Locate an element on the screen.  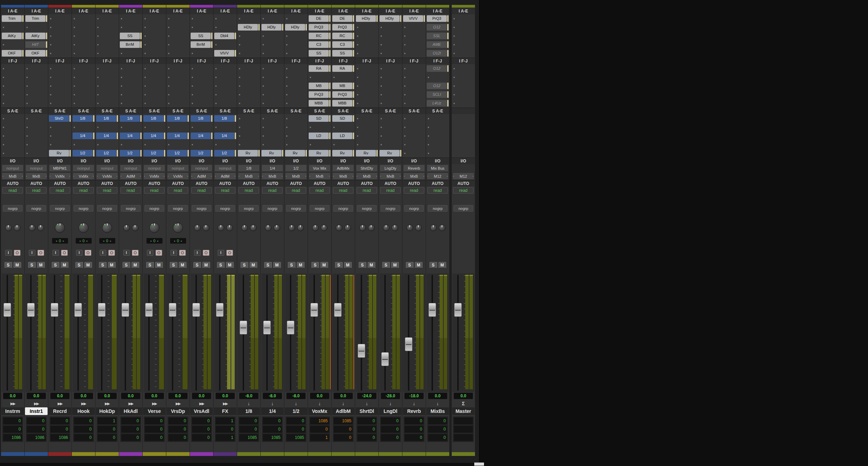
plugin-chip: SSL is located at coordinates (437, 36).